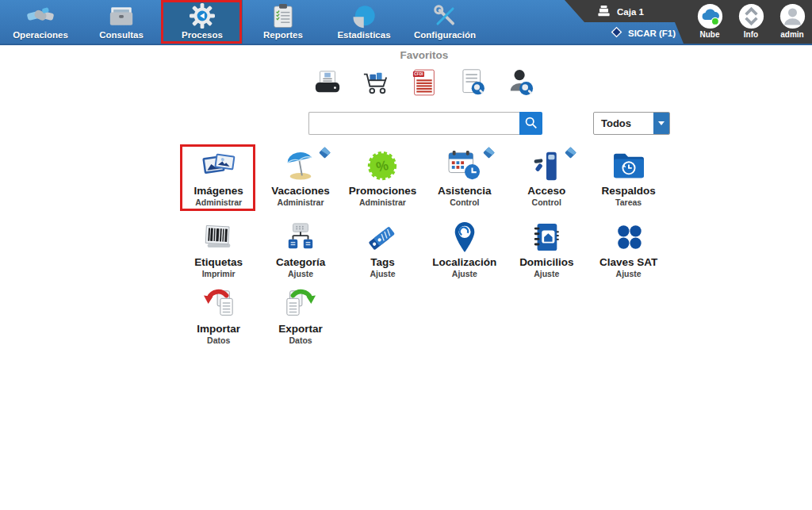  I want to click on module-subtitle: Imprimir, so click(219, 274).